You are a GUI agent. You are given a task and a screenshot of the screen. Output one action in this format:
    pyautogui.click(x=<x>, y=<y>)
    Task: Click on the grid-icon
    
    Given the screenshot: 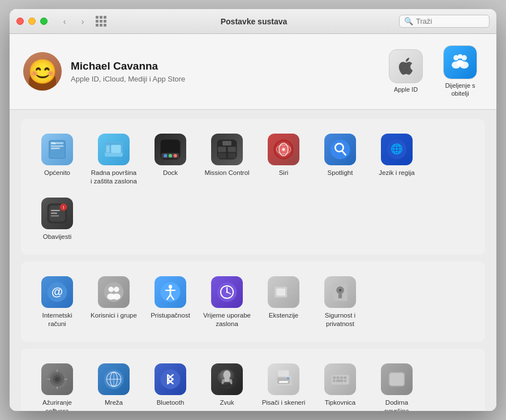 What is the action you would take?
    pyautogui.click(x=101, y=22)
    